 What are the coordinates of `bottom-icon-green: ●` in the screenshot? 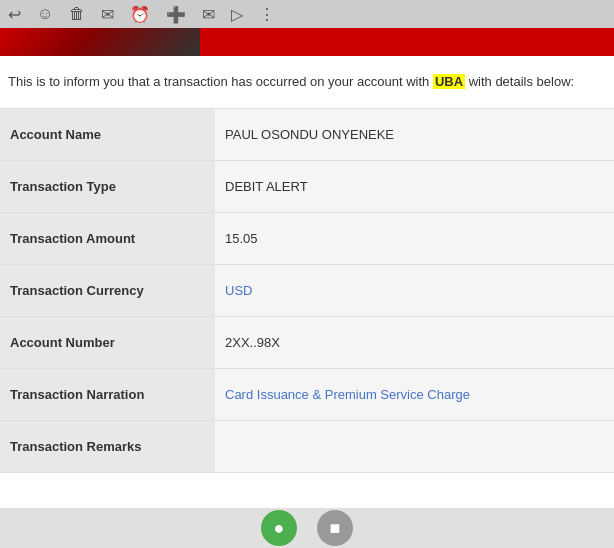 It's located at (279, 528).